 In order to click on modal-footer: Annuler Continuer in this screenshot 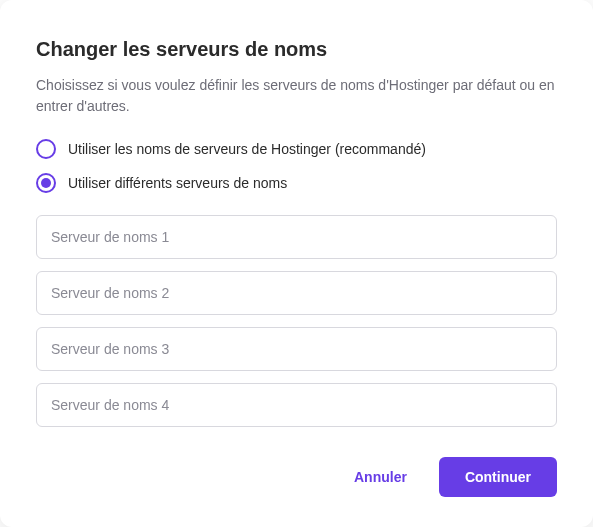, I will do `click(296, 477)`.